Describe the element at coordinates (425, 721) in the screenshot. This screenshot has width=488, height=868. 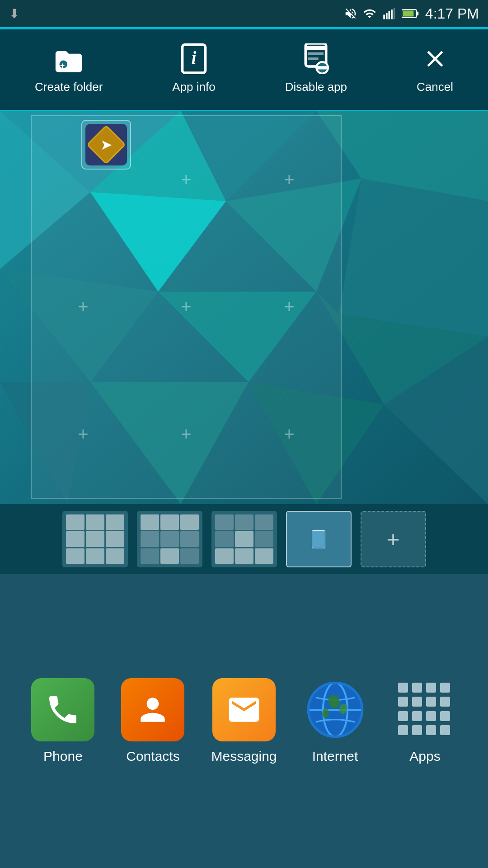
I see `dock-item-apps: Apps` at that location.